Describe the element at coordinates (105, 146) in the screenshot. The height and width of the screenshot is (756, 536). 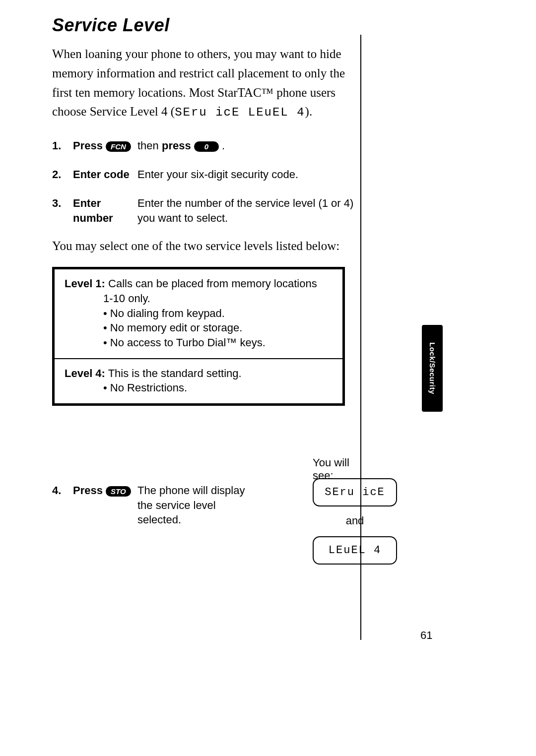
I see `step-action: Press FCN` at that location.